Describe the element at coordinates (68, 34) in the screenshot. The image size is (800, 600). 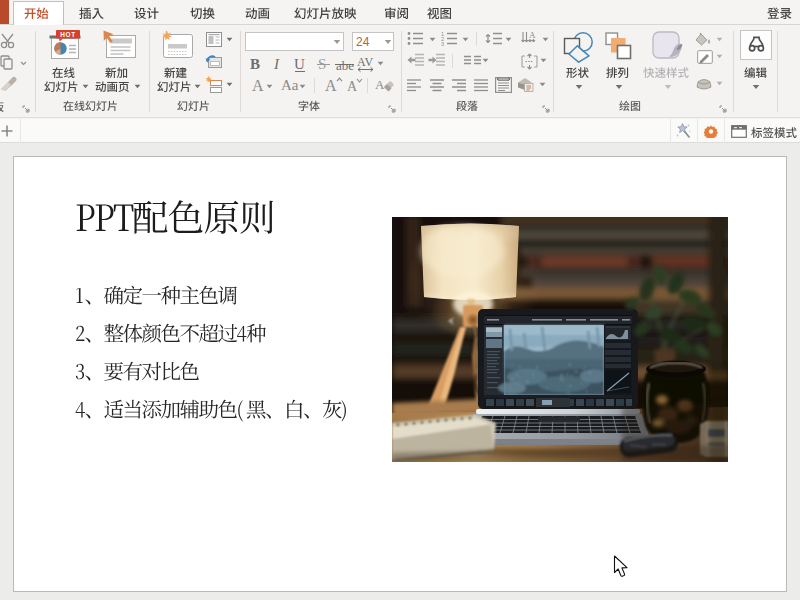
I see `svg-text: HOT` at that location.